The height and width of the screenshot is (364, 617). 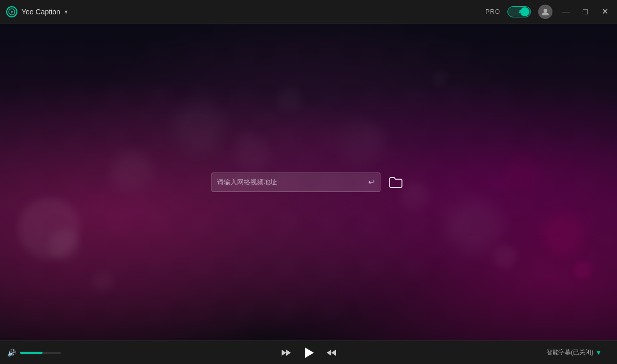 I want to click on pro-label: PRO, so click(x=493, y=12).